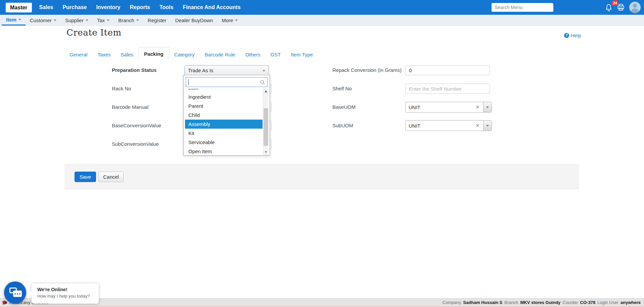 This screenshot has width=644, height=307. I want to click on shelf-no-label: Shelf No, so click(342, 89).